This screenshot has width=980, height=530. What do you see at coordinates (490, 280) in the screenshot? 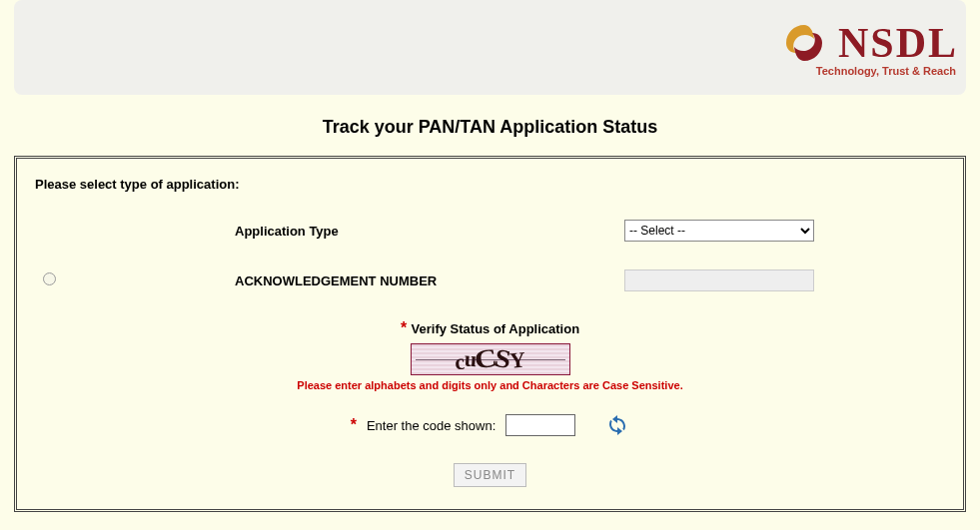
I see `row-acknowledgement: ACKNOWLEDGEMENT NUMBER` at bounding box center [490, 280].